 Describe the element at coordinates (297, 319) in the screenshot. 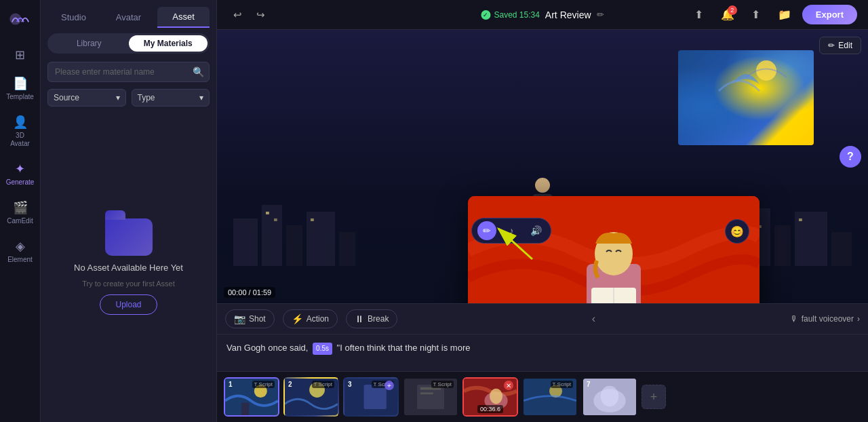

I see `action-icon: ⚡` at that location.